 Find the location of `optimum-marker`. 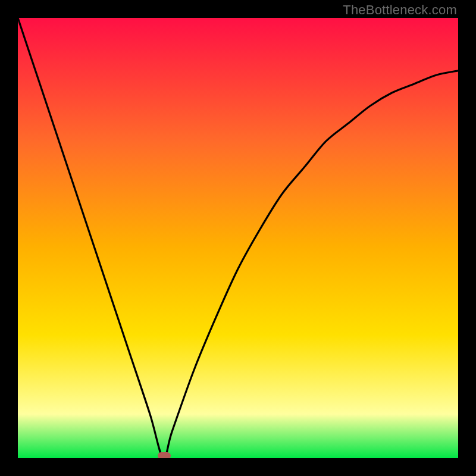

optimum-marker is located at coordinates (164, 455).